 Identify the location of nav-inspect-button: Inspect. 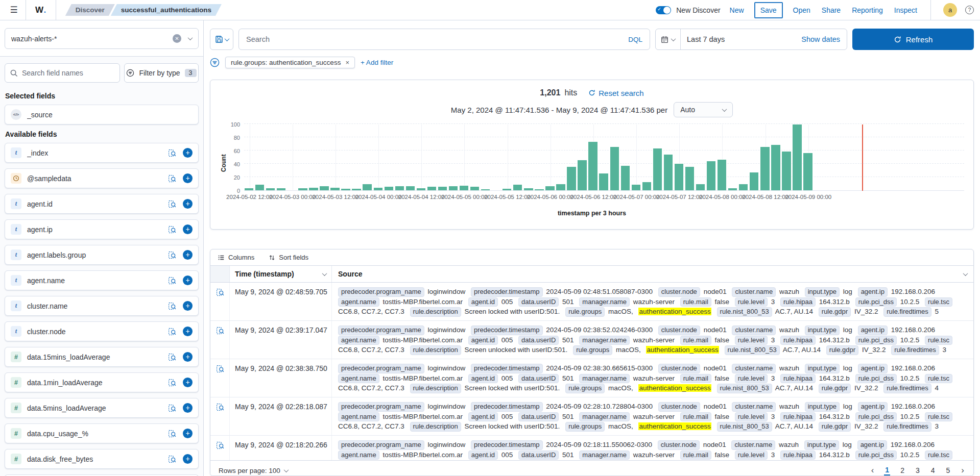
(906, 10).